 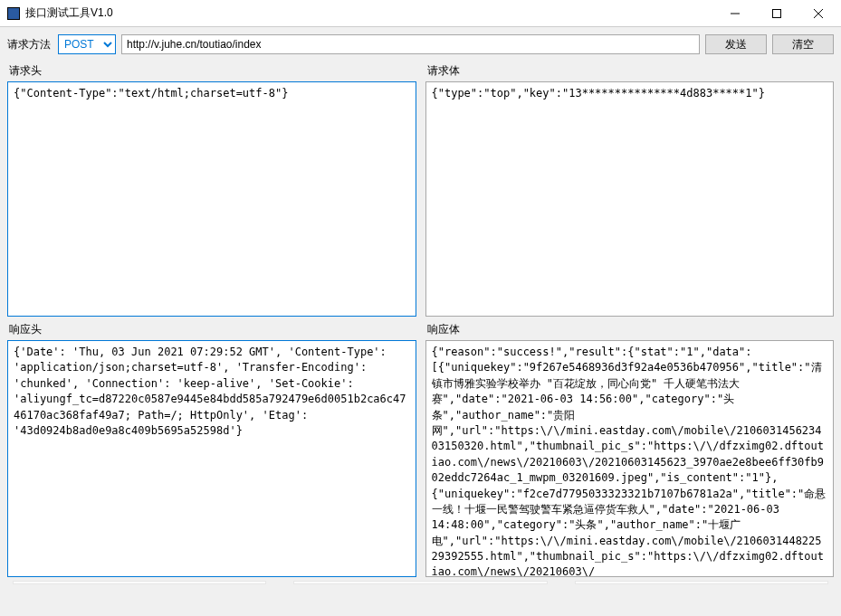 What do you see at coordinates (212, 71) in the screenshot?
I see `request-header-label: 请求头` at bounding box center [212, 71].